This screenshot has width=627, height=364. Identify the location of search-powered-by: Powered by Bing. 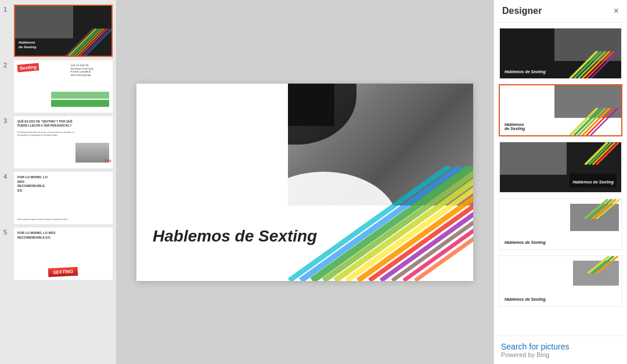
(561, 355).